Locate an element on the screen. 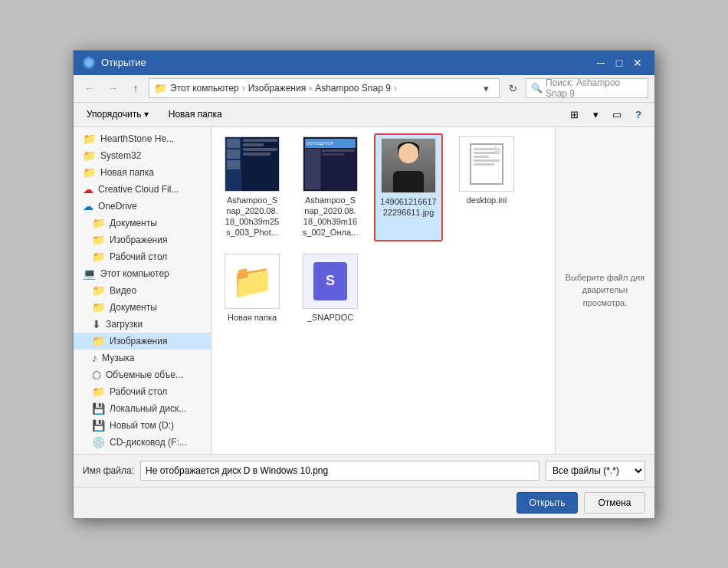 The height and width of the screenshot is (568, 728). title-controls: ─ □ ✕ is located at coordinates (619, 63).